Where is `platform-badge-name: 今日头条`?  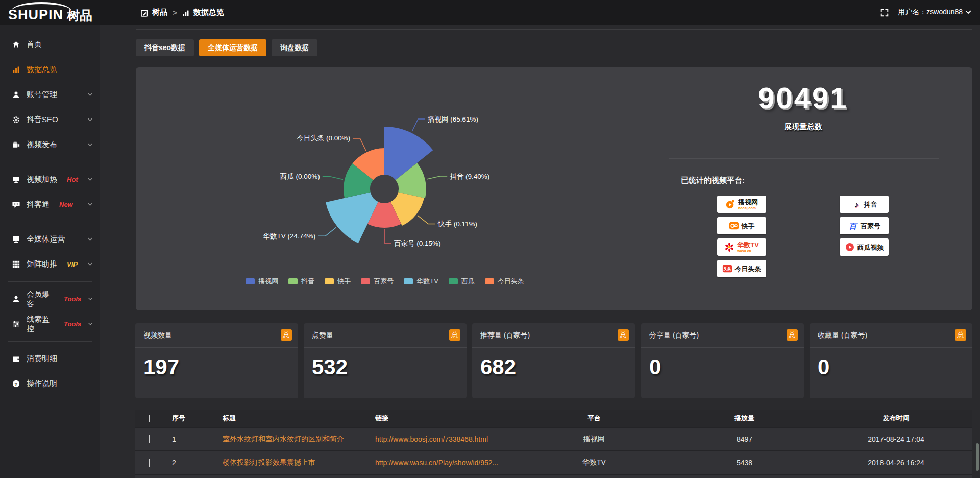 platform-badge-name: 今日头条 is located at coordinates (748, 269).